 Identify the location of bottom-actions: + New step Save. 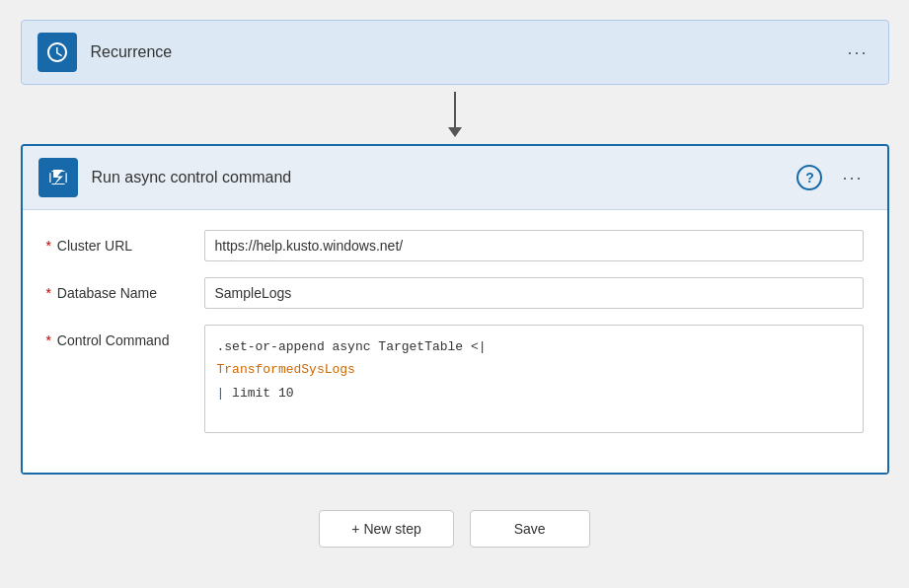
(454, 529).